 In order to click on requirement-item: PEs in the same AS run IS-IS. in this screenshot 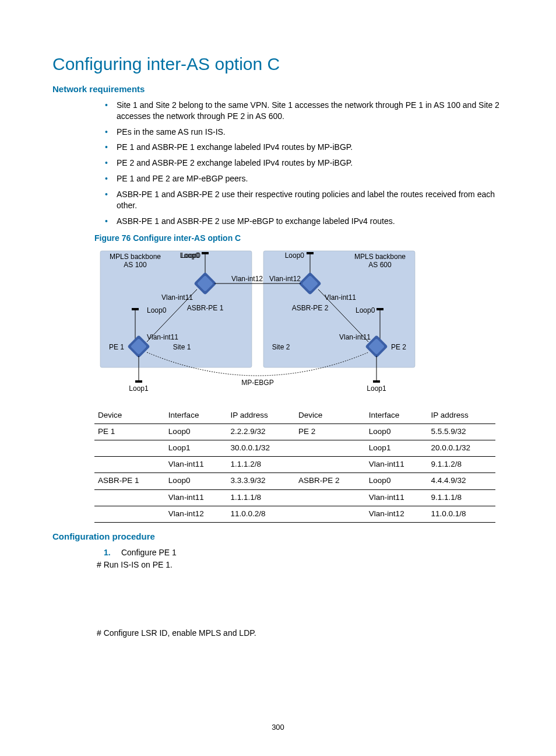, I will do `click(310, 132)`.